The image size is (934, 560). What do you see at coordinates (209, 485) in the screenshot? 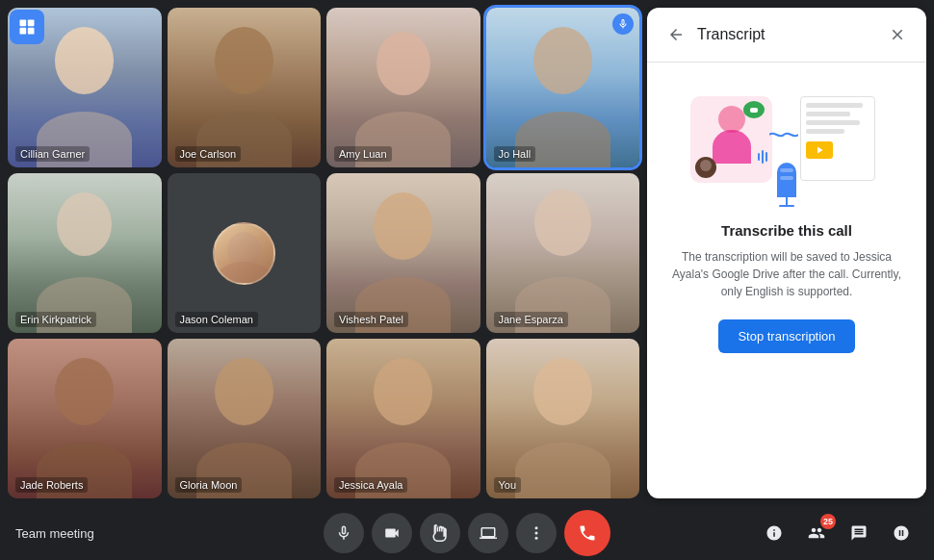
I see `participant-name-10: Gloria Moon` at bounding box center [209, 485].